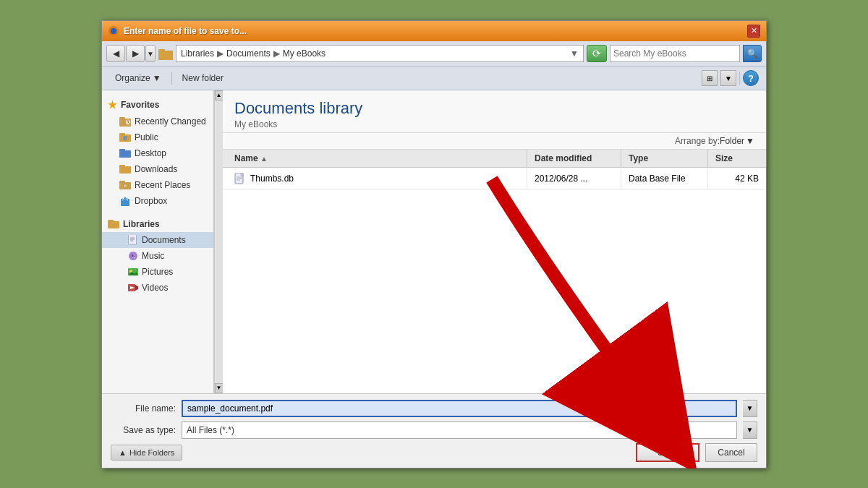  What do you see at coordinates (218, 241) in the screenshot?
I see `sidebar-scrollbar: ▲ ▼` at bounding box center [218, 241].